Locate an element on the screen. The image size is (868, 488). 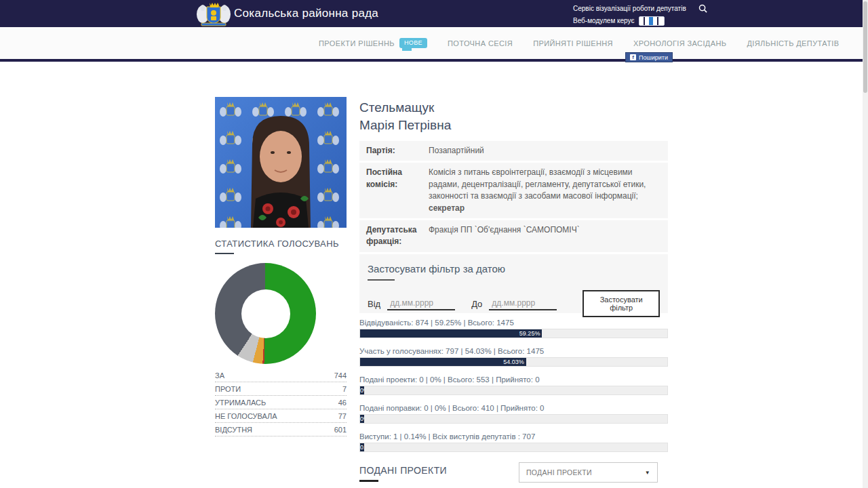
select-value: ПОДАНІ ПРОЕКТИ is located at coordinates (559, 472).